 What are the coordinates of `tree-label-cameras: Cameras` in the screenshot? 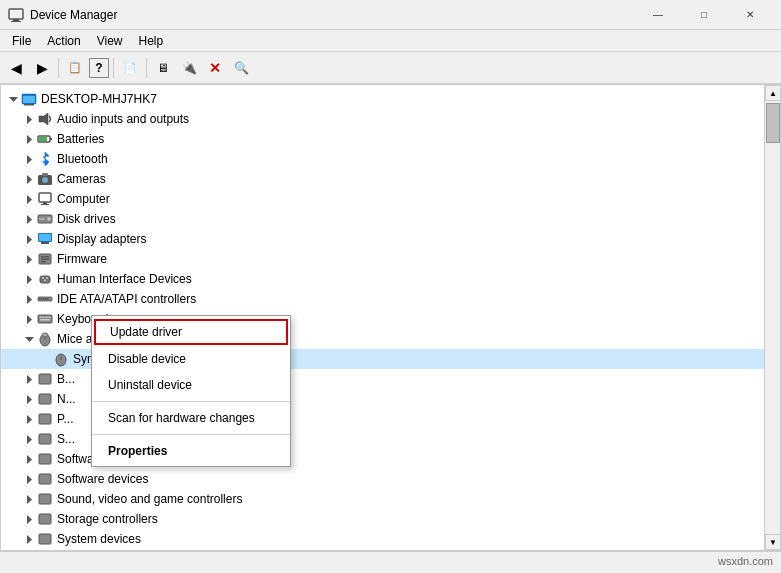 It's located at (82, 179).